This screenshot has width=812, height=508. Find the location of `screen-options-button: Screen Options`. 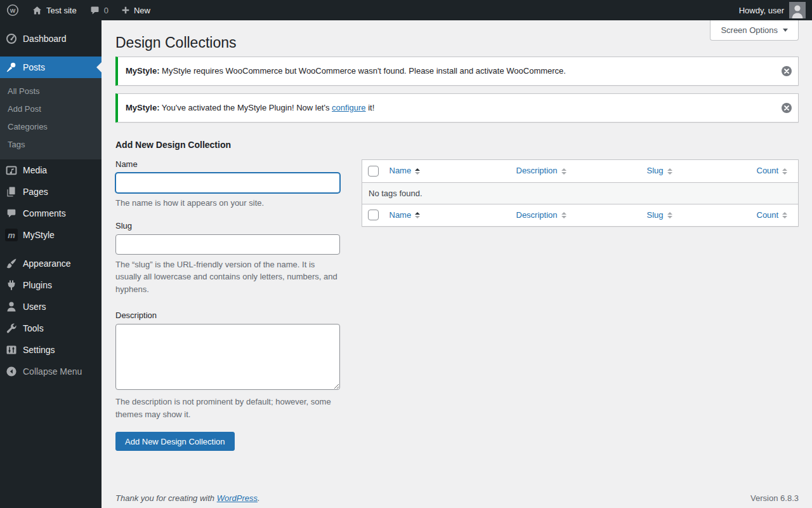

screen-options-button: Screen Options is located at coordinates (754, 30).